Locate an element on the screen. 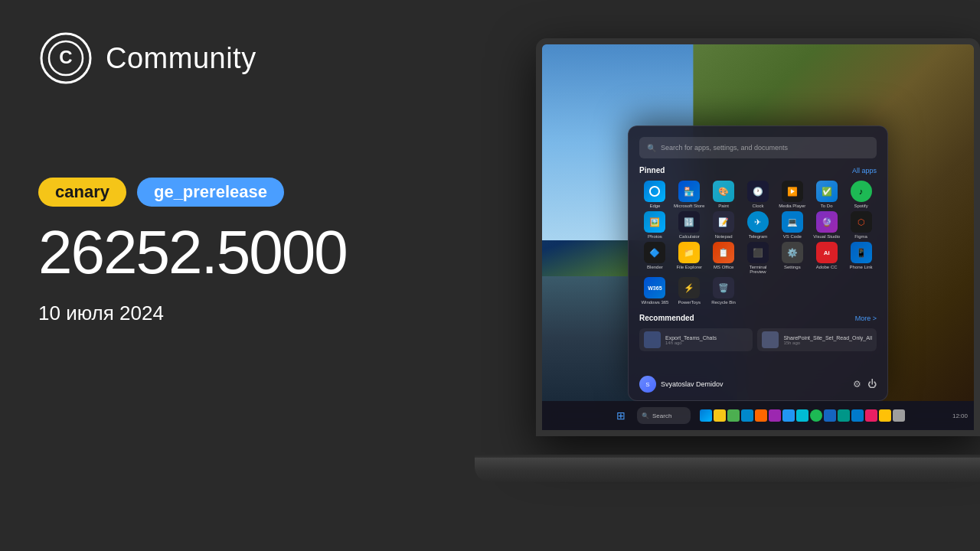 Image resolution: width=980 pixels, height=551 pixels. release-date: 10 июля 2024 is located at coordinates (253, 314).